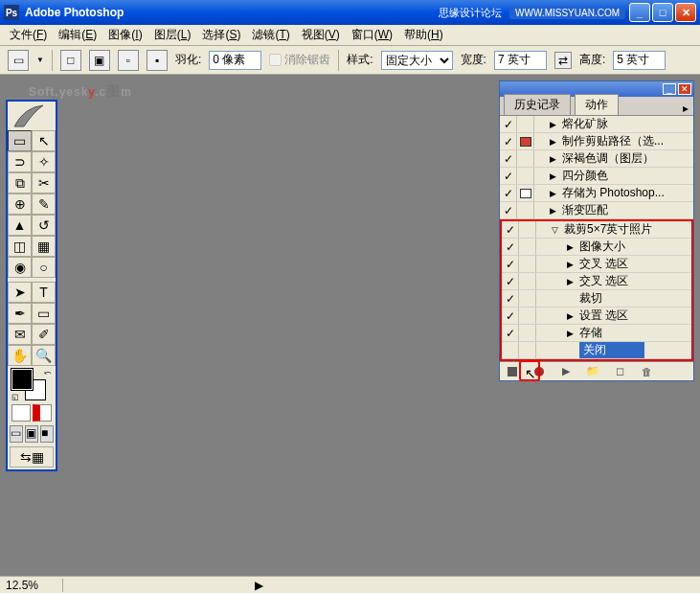 Image resolution: width=700 pixels, height=593 pixels. What do you see at coordinates (597, 159) in the screenshot?
I see `action-row: ✓▶深褐色调（图层）` at bounding box center [597, 159].